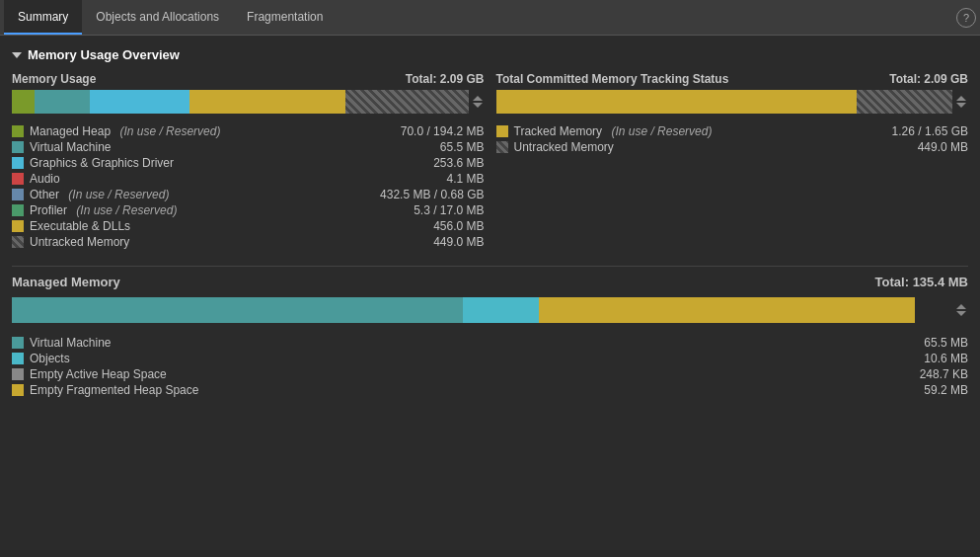 The height and width of the screenshot is (557, 980). What do you see at coordinates (490, 310) in the screenshot?
I see `managed-bar-outer` at bounding box center [490, 310].